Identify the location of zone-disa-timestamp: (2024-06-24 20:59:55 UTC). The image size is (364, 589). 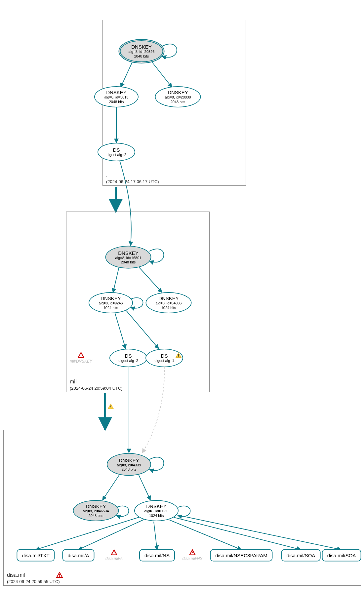
(33, 582).